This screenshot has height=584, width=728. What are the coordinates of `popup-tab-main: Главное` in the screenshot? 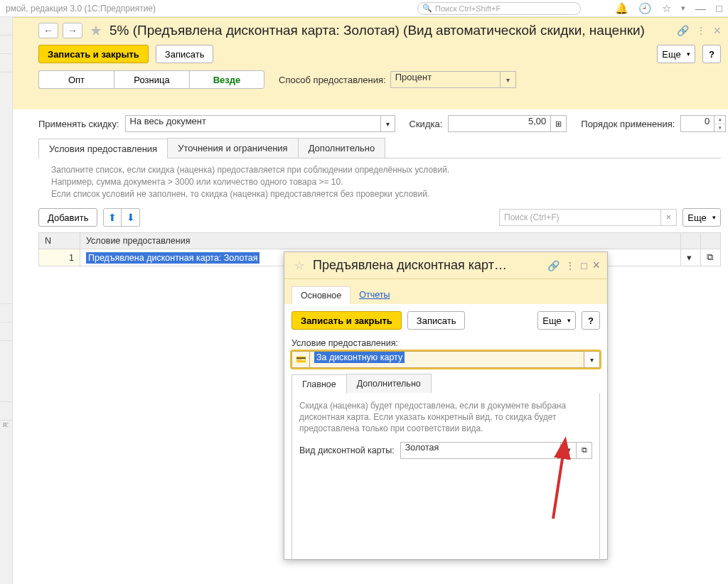 It's located at (319, 384).